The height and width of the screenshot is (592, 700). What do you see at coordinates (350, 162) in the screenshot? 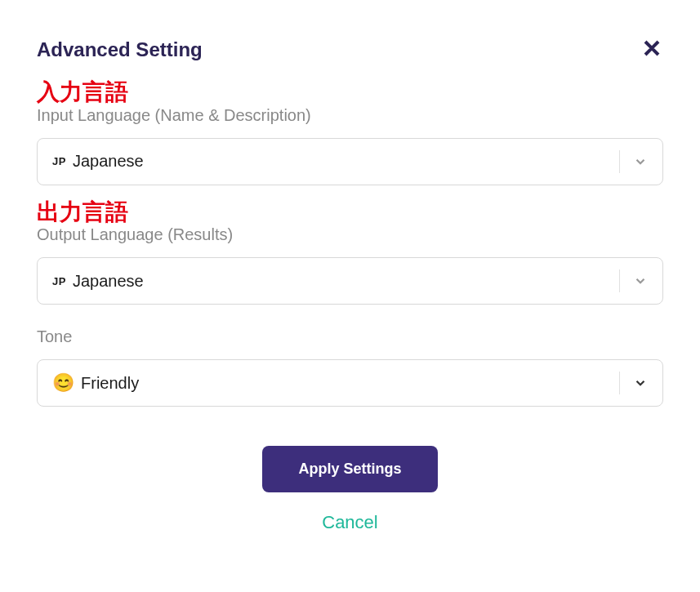
I see `input-language-select: JP Japanese` at bounding box center [350, 162].